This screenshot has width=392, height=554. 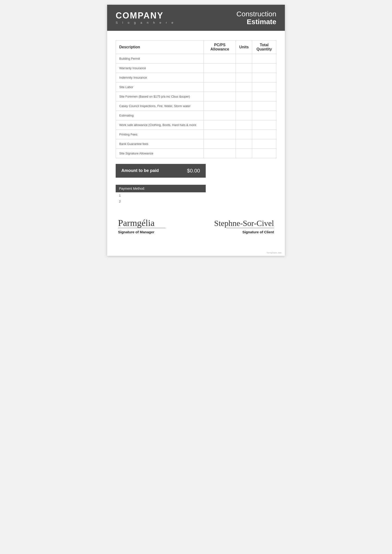 What do you see at coordinates (196, 106) in the screenshot?
I see `table-row: Casey Council Inspections, Fire, Water, …` at bounding box center [196, 106].